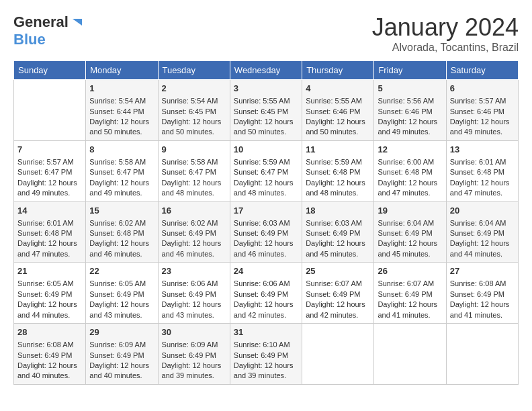  What do you see at coordinates (338, 211) in the screenshot?
I see `day-number: 18` at bounding box center [338, 211].